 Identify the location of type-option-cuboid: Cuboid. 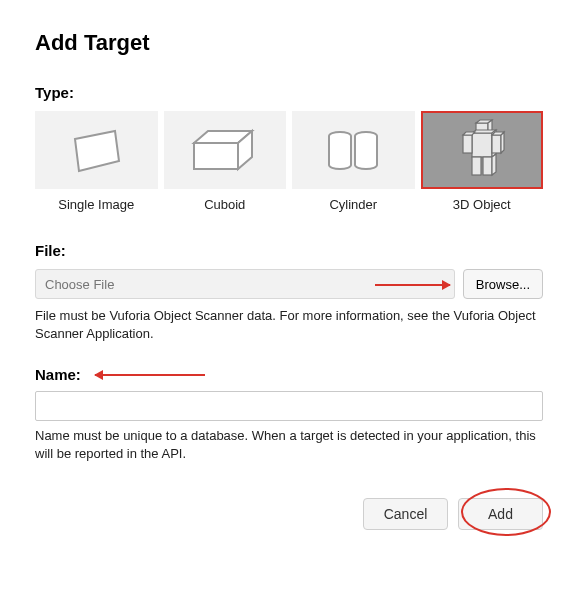
(226, 162).